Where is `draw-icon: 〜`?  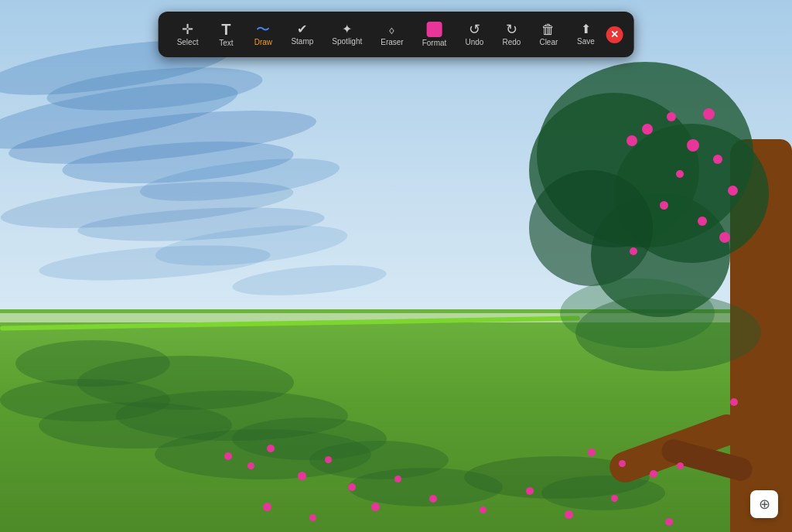 draw-icon: 〜 is located at coordinates (263, 29).